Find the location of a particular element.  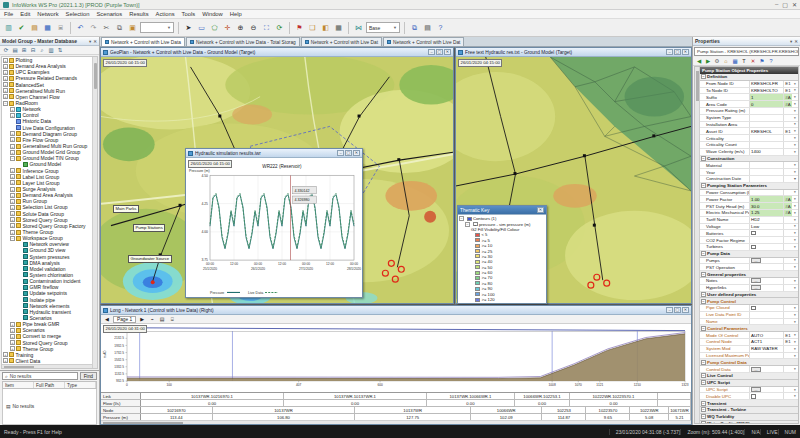

menu-scenarios: Scenarios is located at coordinates (109, 14).